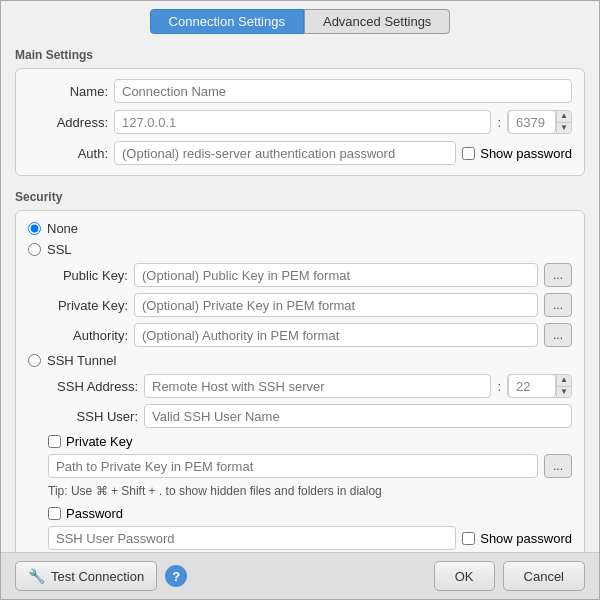 The height and width of the screenshot is (600, 600). I want to click on ssh-password-input, so click(252, 538).